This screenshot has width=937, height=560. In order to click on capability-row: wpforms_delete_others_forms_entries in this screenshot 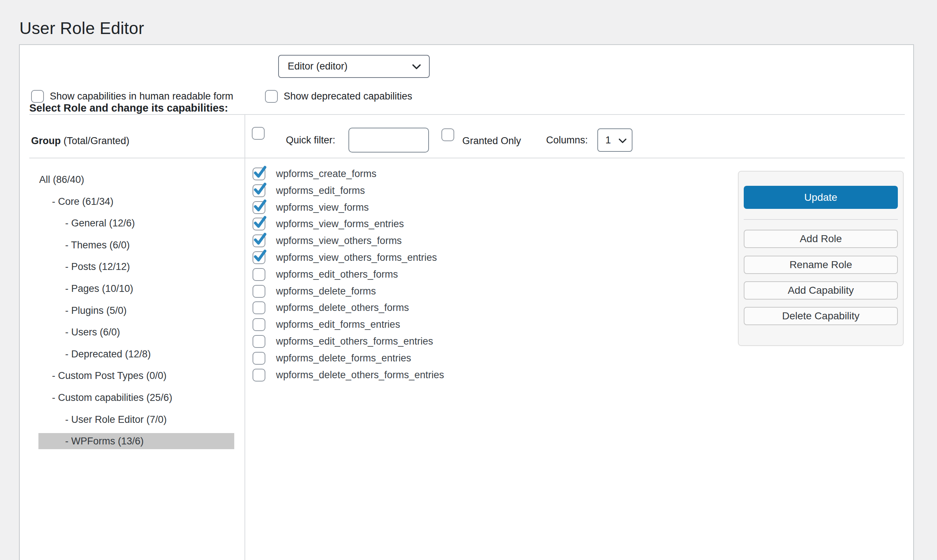, I will do `click(348, 375)`.